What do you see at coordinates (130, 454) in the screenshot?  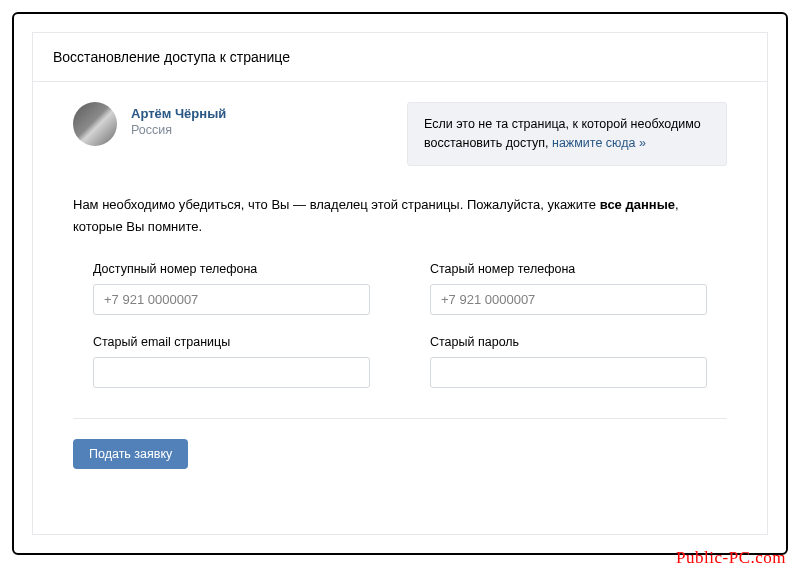 I see `submit-button: Подать заявку` at bounding box center [130, 454].